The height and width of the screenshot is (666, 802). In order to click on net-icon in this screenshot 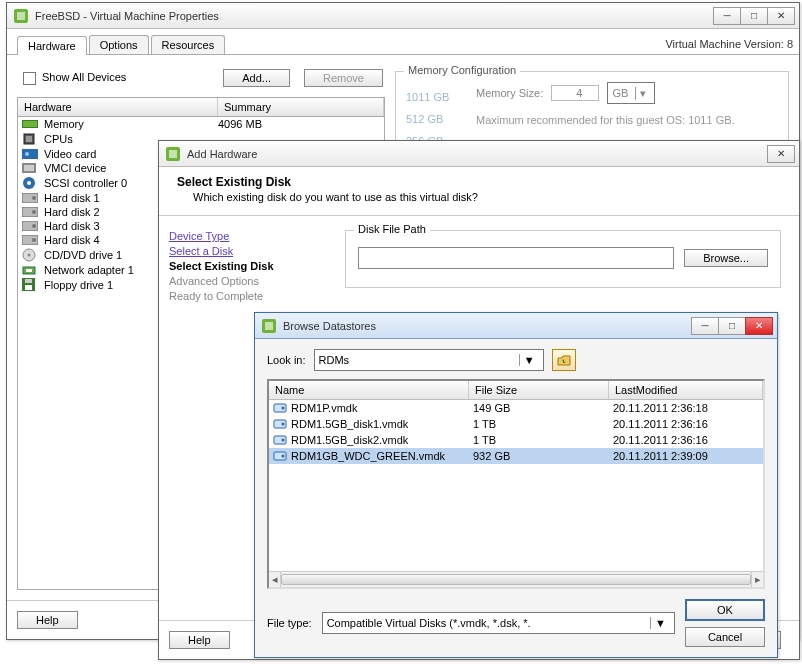, I will do `click(32, 270)`.